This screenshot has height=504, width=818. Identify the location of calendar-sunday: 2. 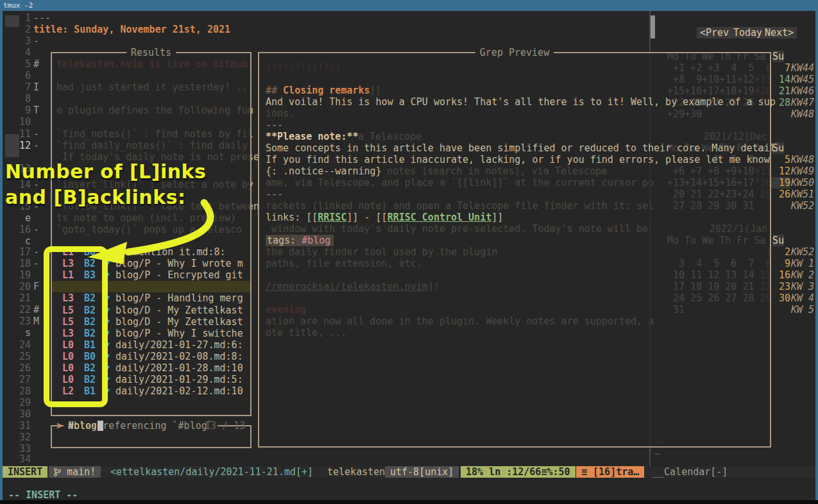
(781, 252).